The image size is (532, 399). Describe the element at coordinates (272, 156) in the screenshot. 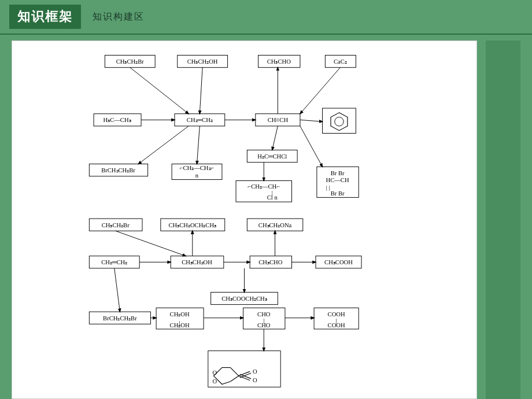

I see `svg-text: H₂C═CHCl` at that location.